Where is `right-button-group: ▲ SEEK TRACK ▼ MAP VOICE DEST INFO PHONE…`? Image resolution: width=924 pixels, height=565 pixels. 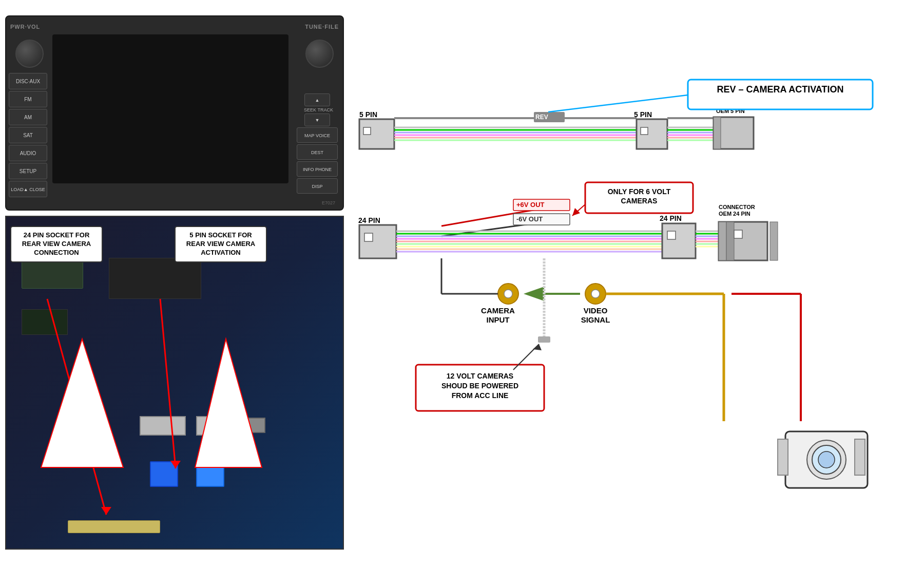 right-button-group: ▲ SEEK TRACK ▼ MAP VOICE DEST INFO PHONE… is located at coordinates (318, 144).